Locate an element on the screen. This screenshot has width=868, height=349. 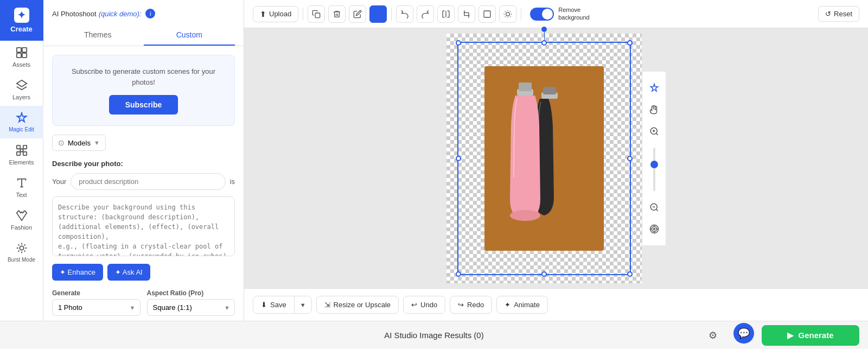
generate-footer-button: ▶ Generate is located at coordinates (810, 335).